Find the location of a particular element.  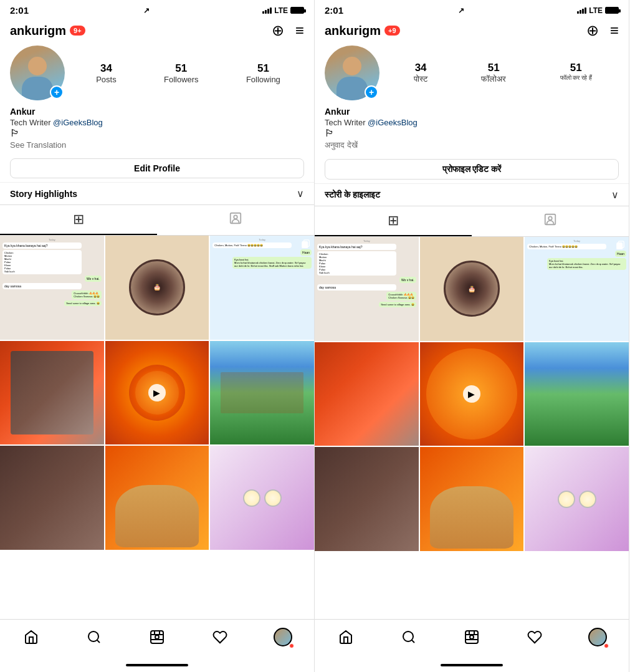

grid-cell-r5: ▶ is located at coordinates (472, 394).